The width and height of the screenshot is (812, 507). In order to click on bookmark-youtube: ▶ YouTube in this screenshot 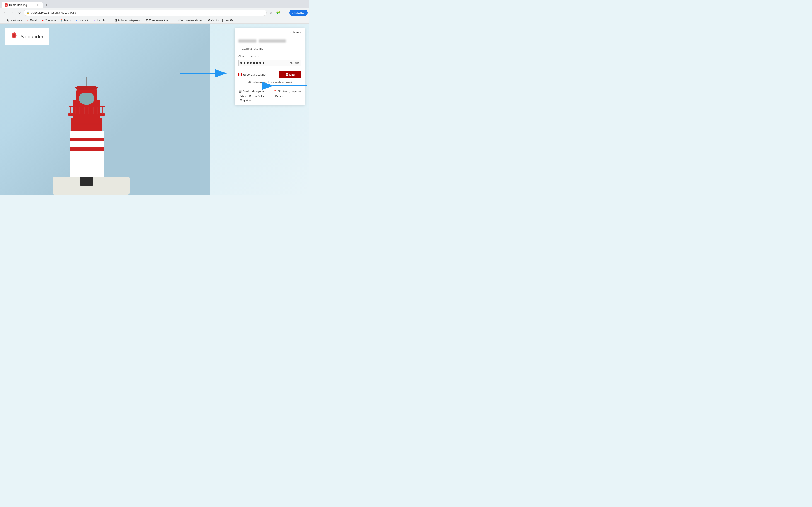, I will do `click(48, 20)`.